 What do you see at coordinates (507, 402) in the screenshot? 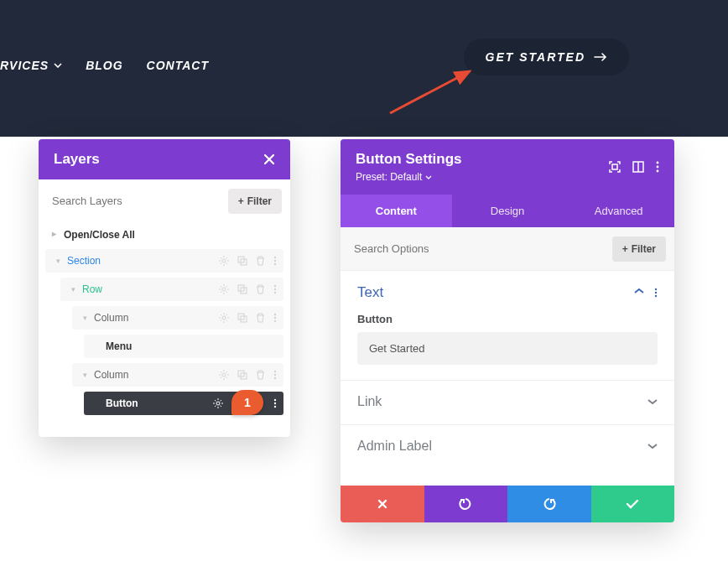
I see `section-link-head: Link` at bounding box center [507, 402].